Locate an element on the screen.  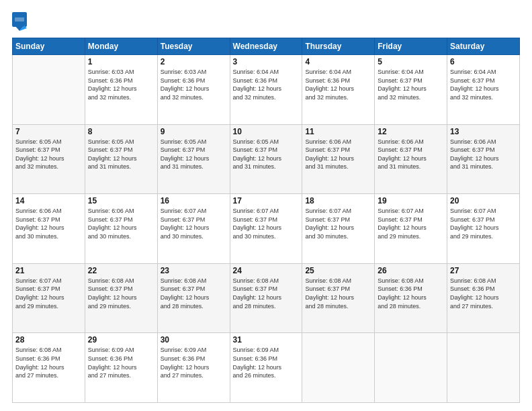
calendar-cell: 25Sunrise: 6:08 AM Sunset: 6:37 PM Dayli… is located at coordinates (339, 298).